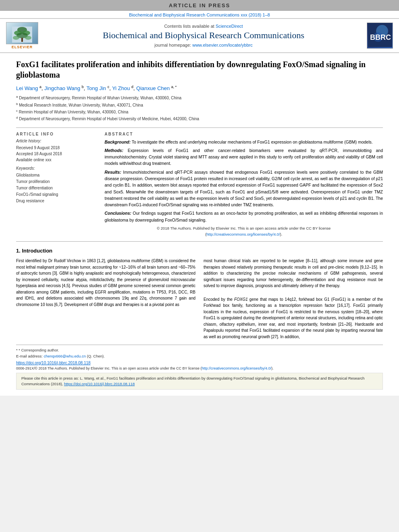 The width and height of the screenshot is (399, 532). Describe the element at coordinates (200, 119) in the screenshot. I see `affiliation-d: d Department of Neurosurgery, Renmin Hos…` at that location.